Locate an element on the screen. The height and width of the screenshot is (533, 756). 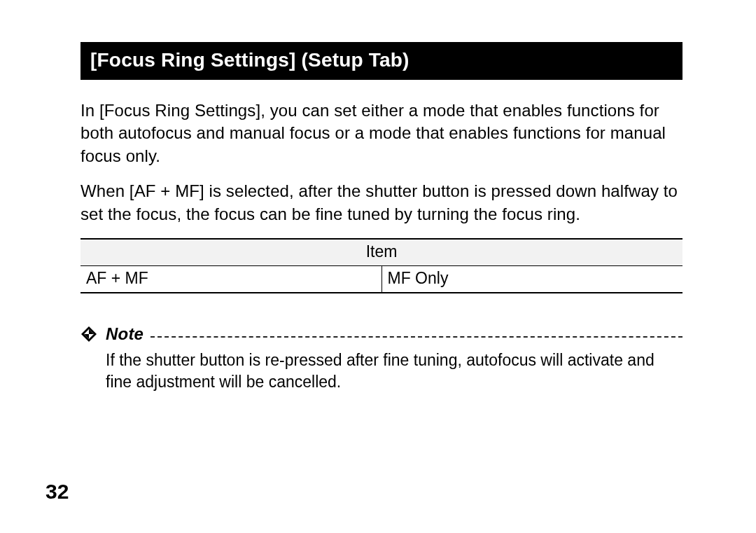
note-block: Note If the shutter button is re-pressed… is located at coordinates (382, 359).